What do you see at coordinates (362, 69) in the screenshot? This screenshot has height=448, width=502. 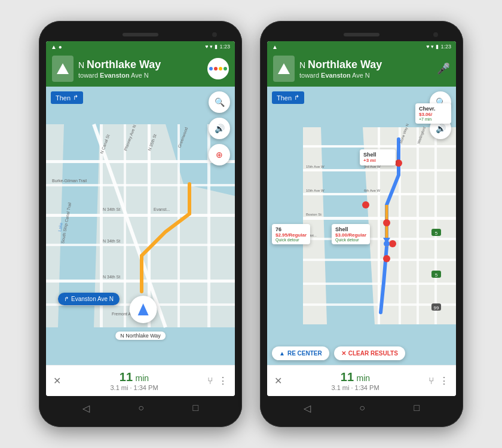 I see `nav-header-right: N Northlake Way toward Evanston Ave N 🎤` at bounding box center [362, 69].